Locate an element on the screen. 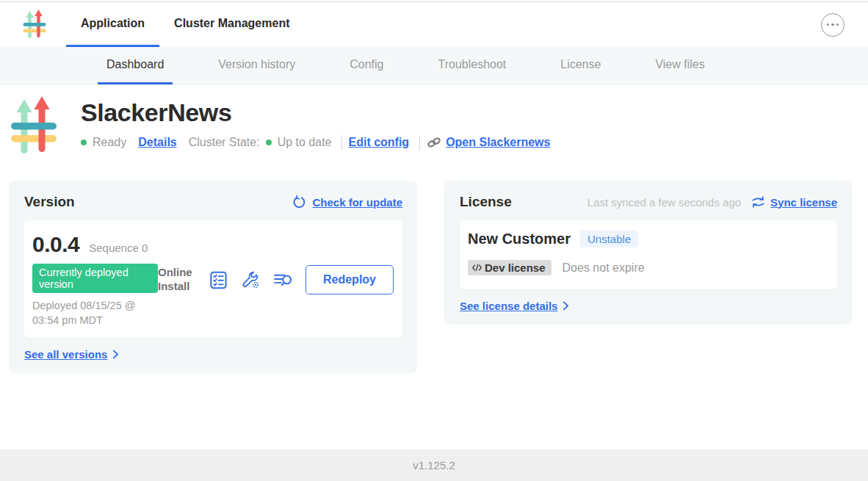 The image size is (868, 481). refresh-icon is located at coordinates (300, 203).